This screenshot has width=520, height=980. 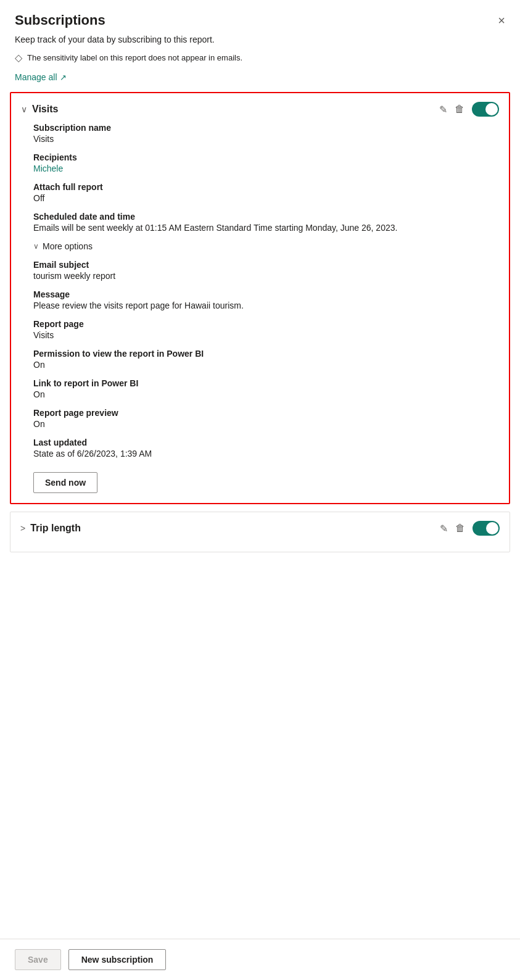 I want to click on field-message: Message Please review the visits report …, so click(x=265, y=300).